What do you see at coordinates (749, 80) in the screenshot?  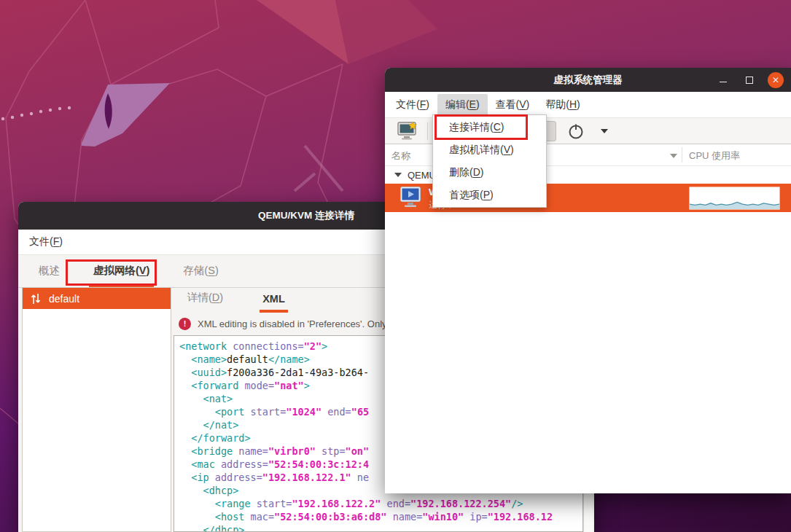 I see `maximize-button` at bounding box center [749, 80].